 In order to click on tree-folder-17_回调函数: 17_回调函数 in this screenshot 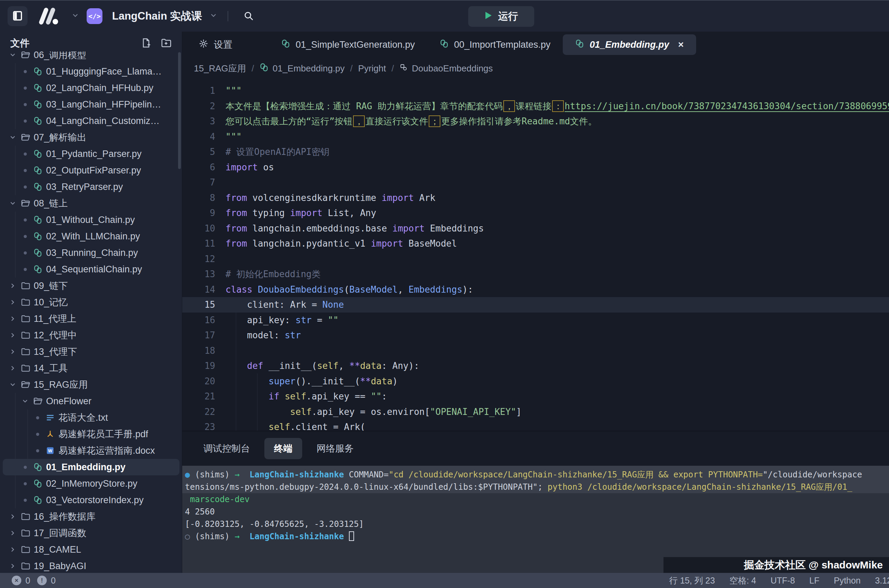, I will do `click(91, 533)`.